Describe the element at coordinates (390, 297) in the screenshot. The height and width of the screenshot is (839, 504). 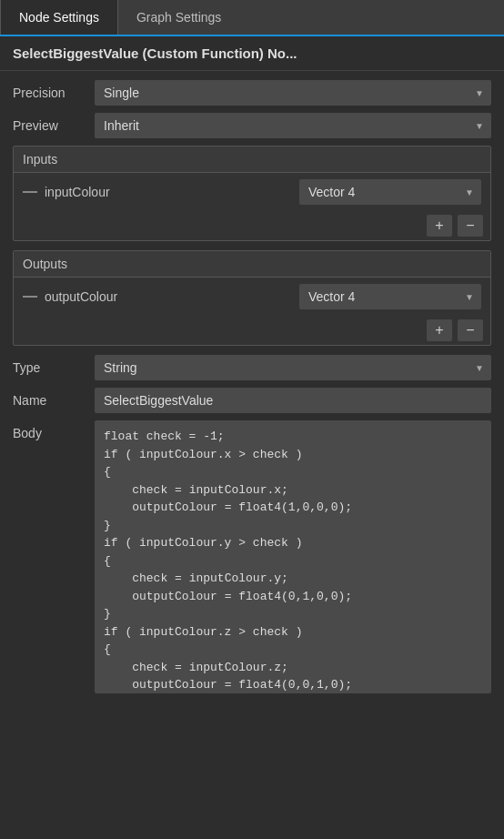
I see `output-type-dropdown-wrapper-0: Vector 4 Vector 3 Vector 2 Float ▼` at that location.